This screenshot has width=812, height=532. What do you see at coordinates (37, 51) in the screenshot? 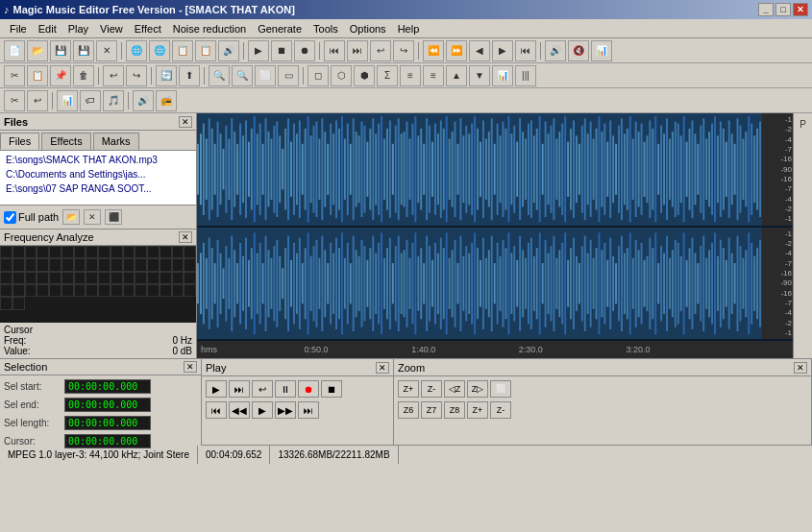
I see `tb-open: 📂` at bounding box center [37, 51].